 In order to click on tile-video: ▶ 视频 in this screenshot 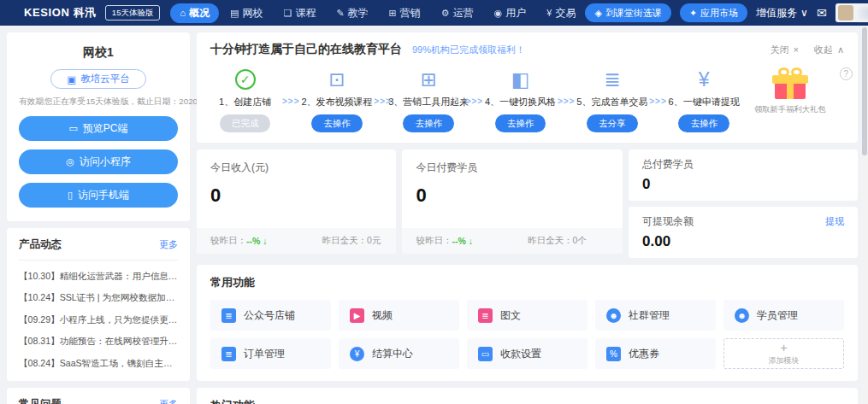, I will do `click(399, 315)`.